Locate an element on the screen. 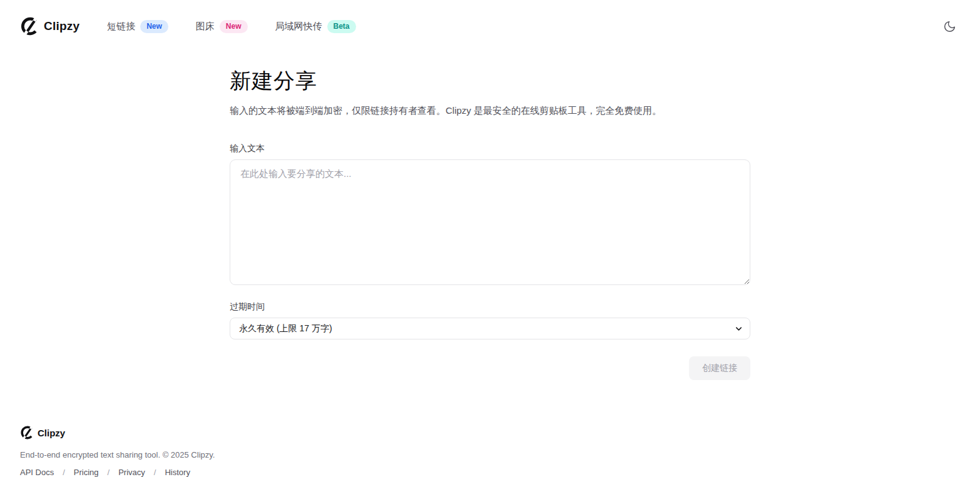 Image resolution: width=980 pixels, height=477 pixels. nav-item-lan-transfer: 局域网快传 Beta is located at coordinates (315, 26).